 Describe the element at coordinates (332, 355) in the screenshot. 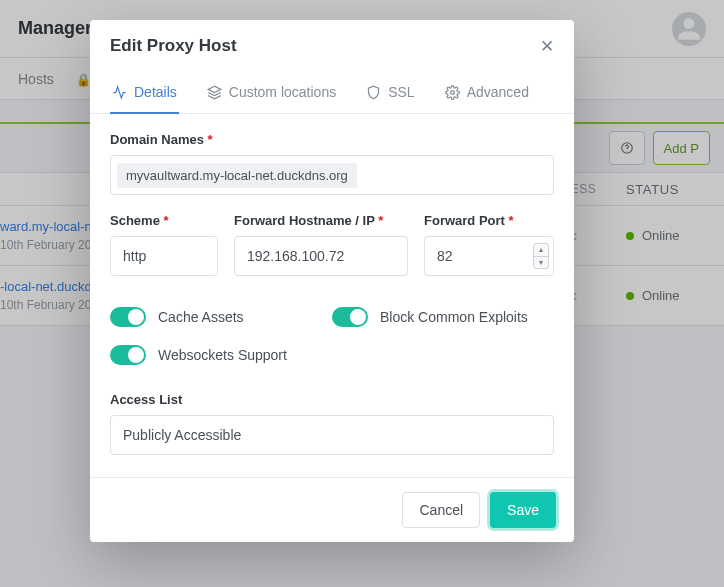

I see `ws-toggle-row: Websockets Support` at that location.